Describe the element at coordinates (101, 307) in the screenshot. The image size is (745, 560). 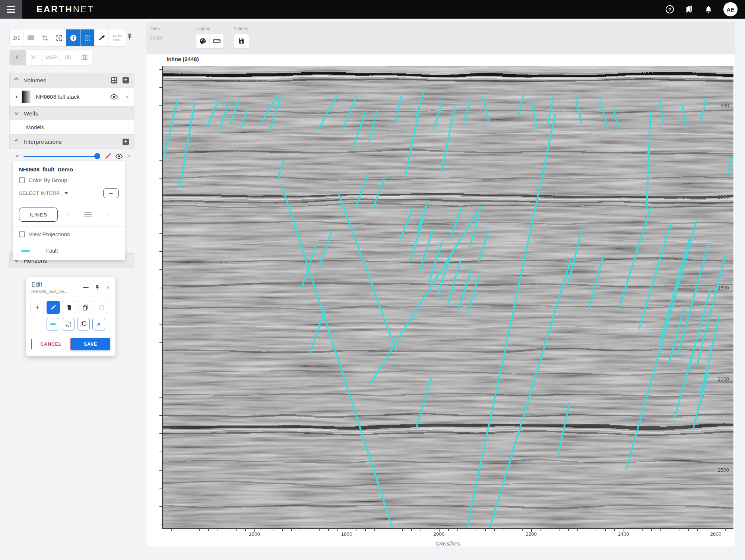
I see `paste-button` at that location.